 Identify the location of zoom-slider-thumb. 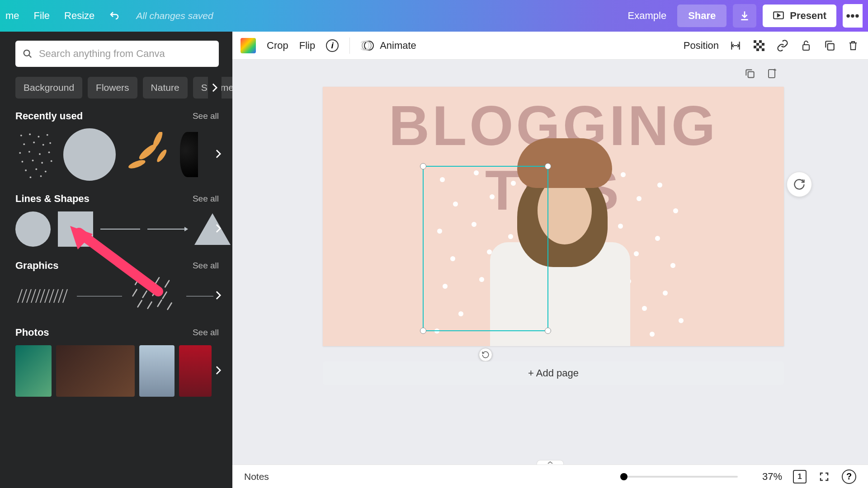
(624, 477).